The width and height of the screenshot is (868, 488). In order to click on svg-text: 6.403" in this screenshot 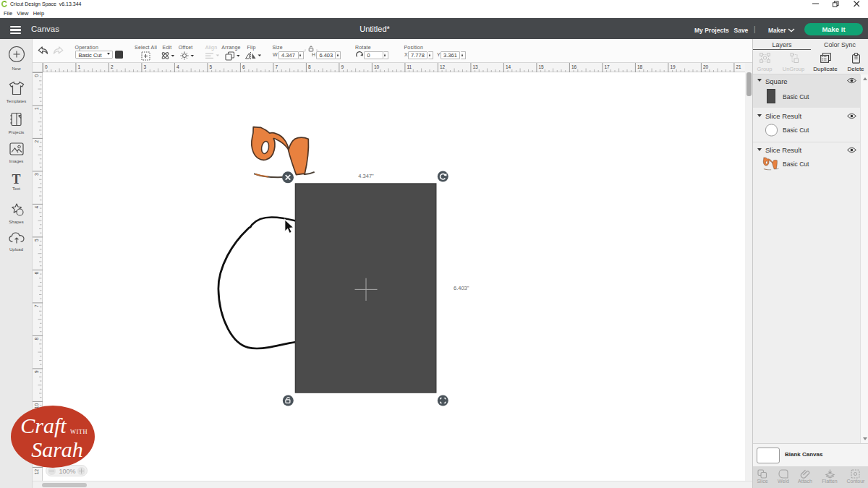, I will do `click(461, 288)`.